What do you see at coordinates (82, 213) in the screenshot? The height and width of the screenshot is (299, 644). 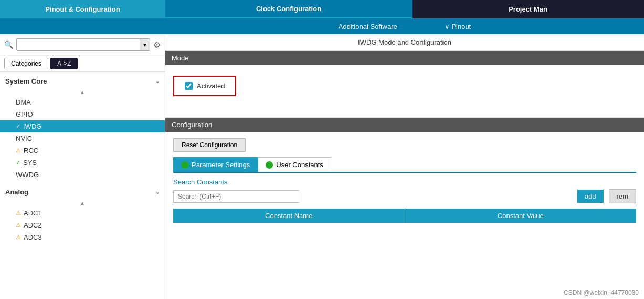 I see `sidebar-item-adc1: ⚠ ADC1` at bounding box center [82, 213].